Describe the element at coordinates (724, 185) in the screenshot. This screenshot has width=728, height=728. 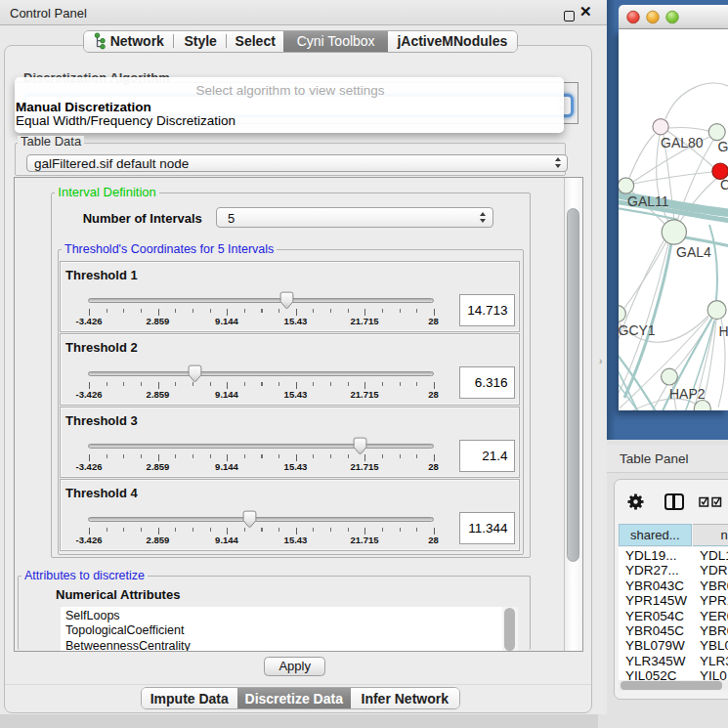
I see `svg-text: C` at that location.